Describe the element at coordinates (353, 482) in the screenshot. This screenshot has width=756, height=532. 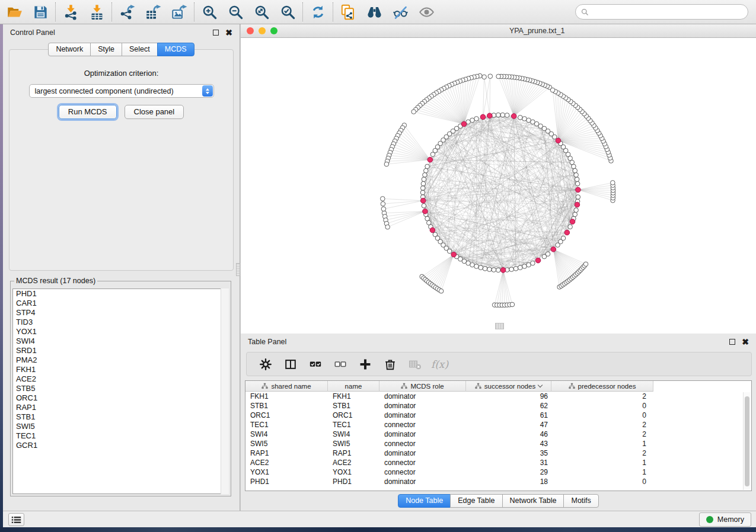
I see `cell-name: PHD1` at that location.